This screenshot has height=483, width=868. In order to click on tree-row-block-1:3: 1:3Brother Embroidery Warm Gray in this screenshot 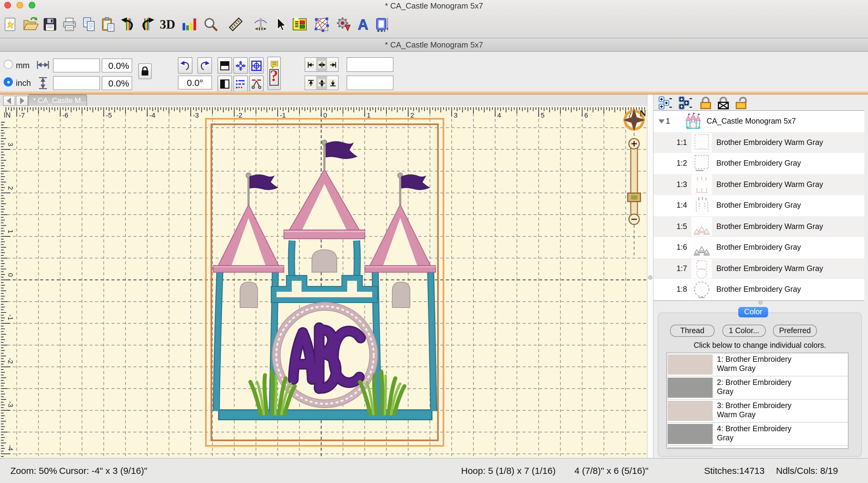, I will do `click(759, 185)`.